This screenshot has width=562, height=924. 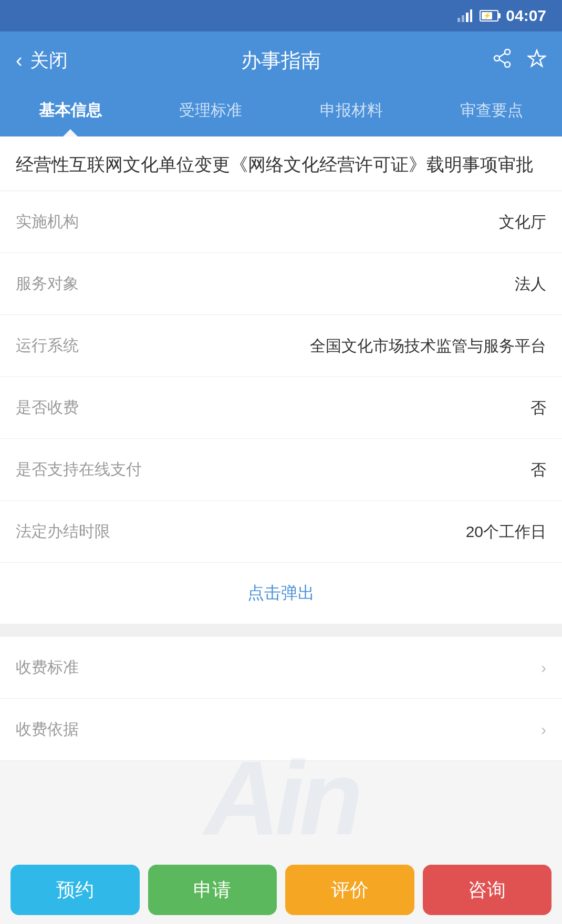 What do you see at coordinates (502, 60) in the screenshot?
I see `share-icon` at bounding box center [502, 60].